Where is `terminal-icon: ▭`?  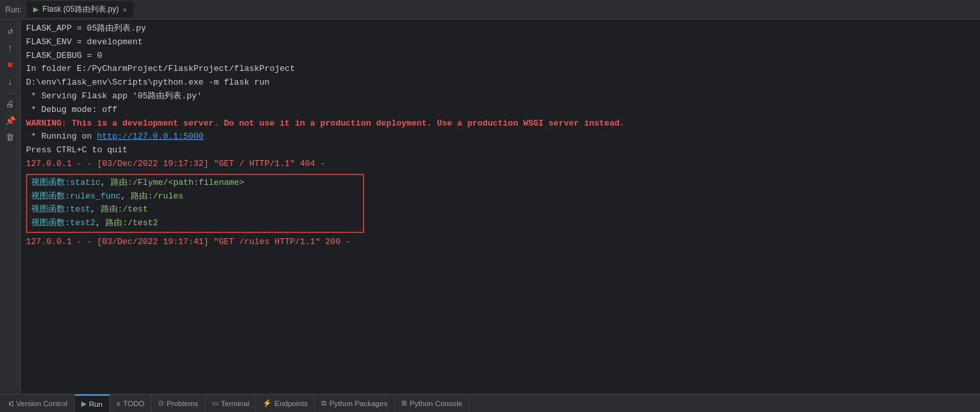 terminal-icon: ▭ is located at coordinates (215, 404).